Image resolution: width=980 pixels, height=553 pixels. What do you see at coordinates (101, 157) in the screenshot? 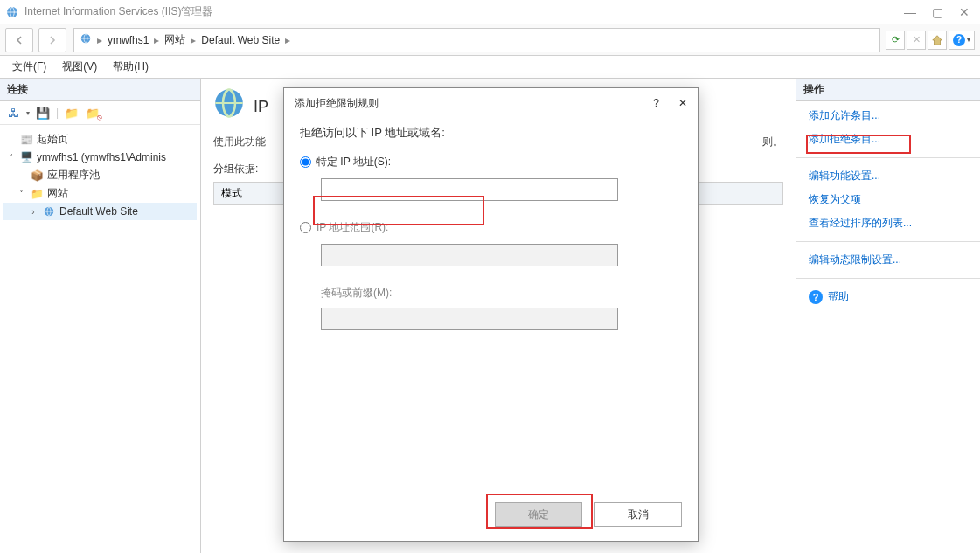
I see `tree-label: ymwfhs1 (ymwfhs1\Adminis` at bounding box center [101, 157].